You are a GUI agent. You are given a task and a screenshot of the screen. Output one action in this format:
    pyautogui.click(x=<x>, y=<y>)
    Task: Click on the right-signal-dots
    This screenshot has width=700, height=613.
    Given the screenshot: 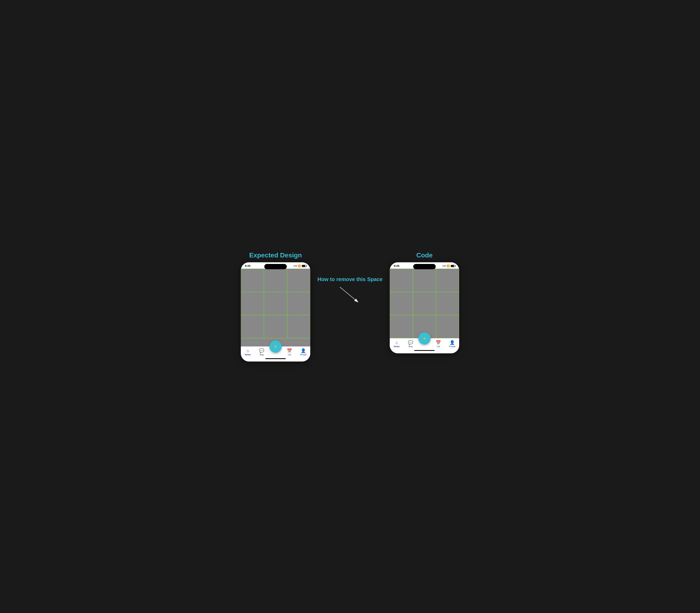 What is the action you would take?
    pyautogui.click(x=444, y=266)
    